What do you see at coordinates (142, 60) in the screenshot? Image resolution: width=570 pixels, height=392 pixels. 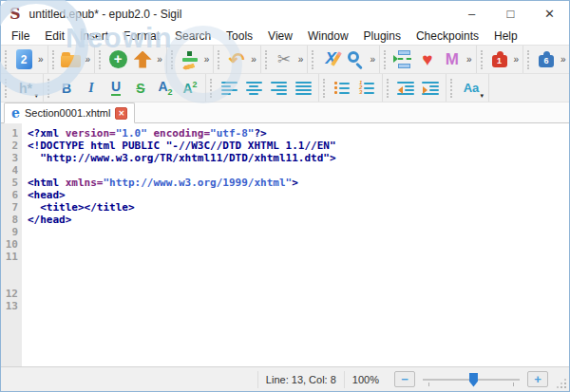 I see `add-existing-button` at bounding box center [142, 60].